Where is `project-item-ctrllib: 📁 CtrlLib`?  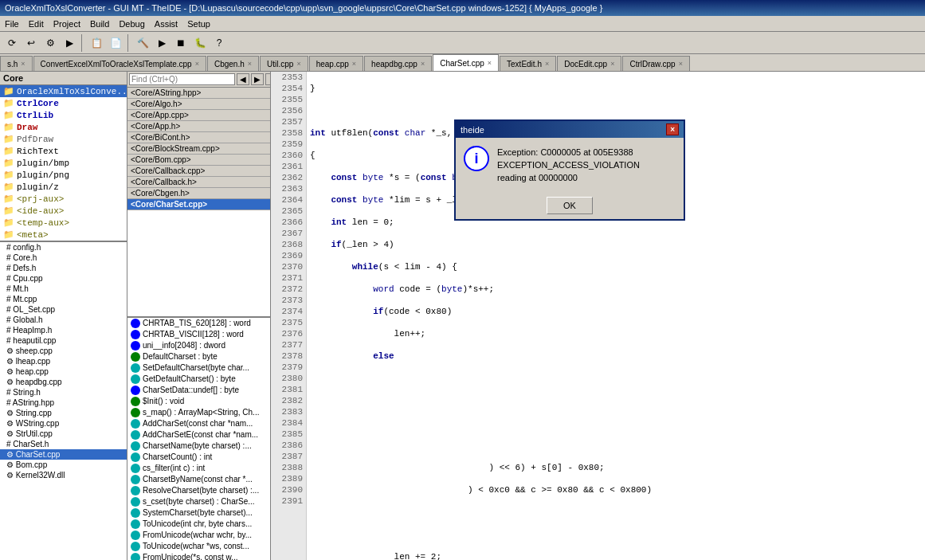
project-item-ctrllib: 📁 CtrlLib is located at coordinates (64, 115).